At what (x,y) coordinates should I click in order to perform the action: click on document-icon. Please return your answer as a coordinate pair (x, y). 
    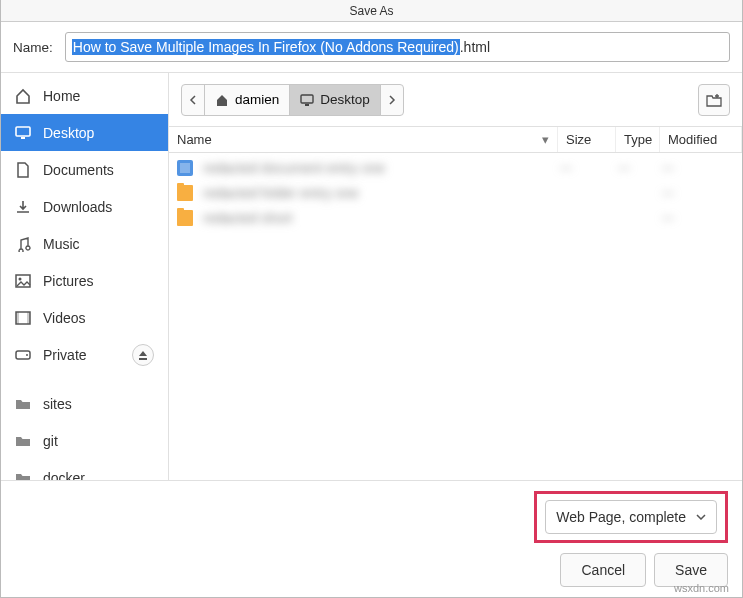
    Looking at the image, I should click on (185, 168).